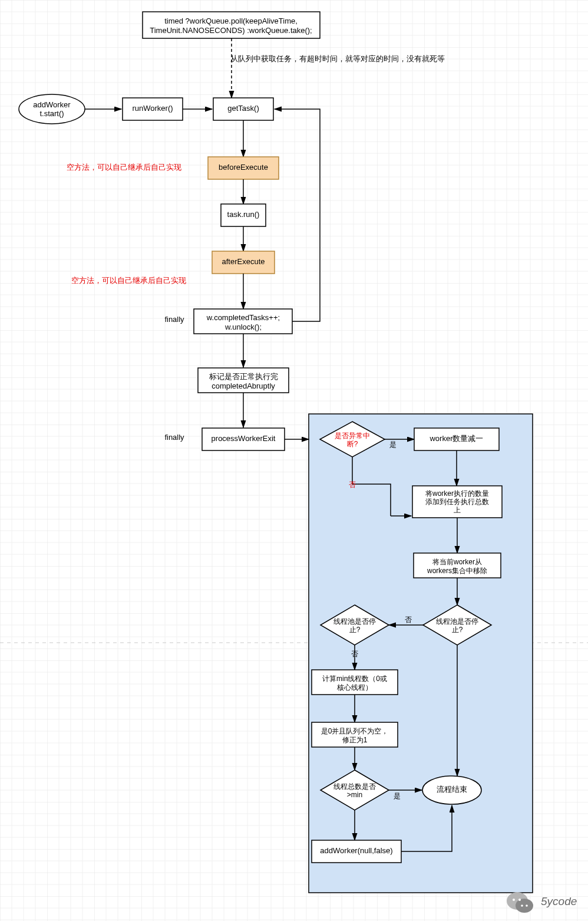 The width and height of the screenshot is (588, 921). Describe the element at coordinates (128, 281) in the screenshot. I see `label-after-note: 空方法，可以自己继承后自己实现` at that location.